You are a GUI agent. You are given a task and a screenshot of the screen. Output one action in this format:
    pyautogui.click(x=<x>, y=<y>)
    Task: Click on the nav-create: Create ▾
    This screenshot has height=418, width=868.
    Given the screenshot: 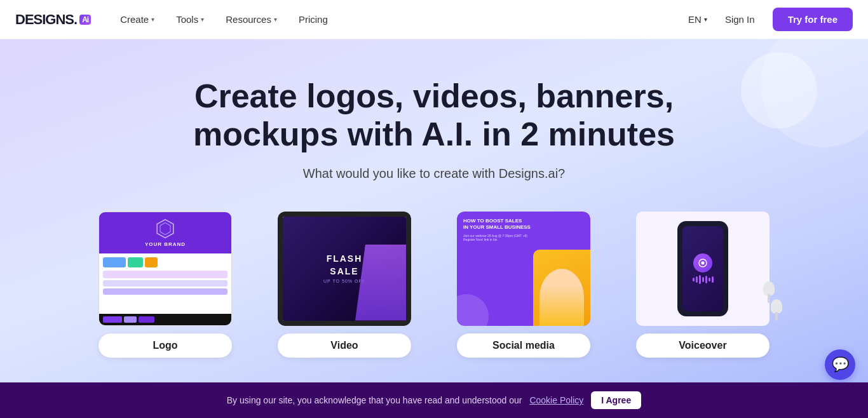 What is the action you would take?
    pyautogui.click(x=137, y=19)
    